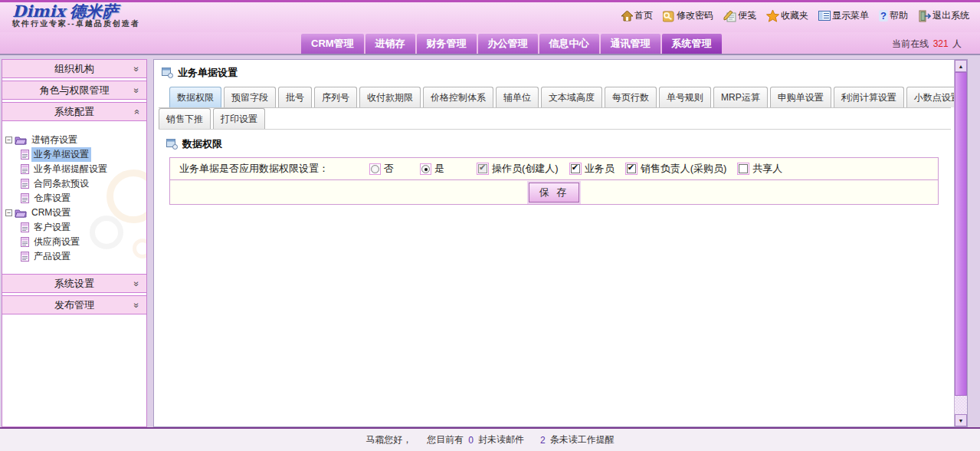 This screenshot has width=980, height=451. Describe the element at coordinates (74, 243) in the screenshot. I see `sidebar: 组织机构 » 角色与权限管理 » 系统配置 » 进销存设置 业务单据设置` at that location.